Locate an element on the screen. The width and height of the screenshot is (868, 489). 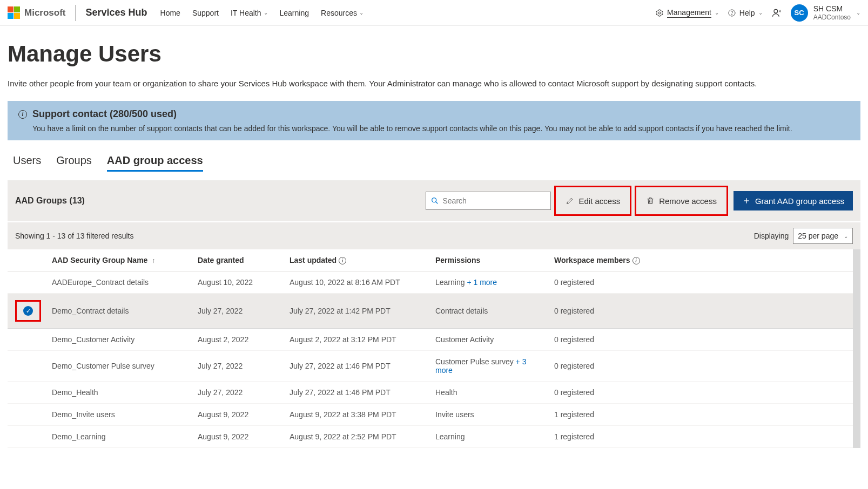
cell-permissions: Contract details is located at coordinates (489, 311).